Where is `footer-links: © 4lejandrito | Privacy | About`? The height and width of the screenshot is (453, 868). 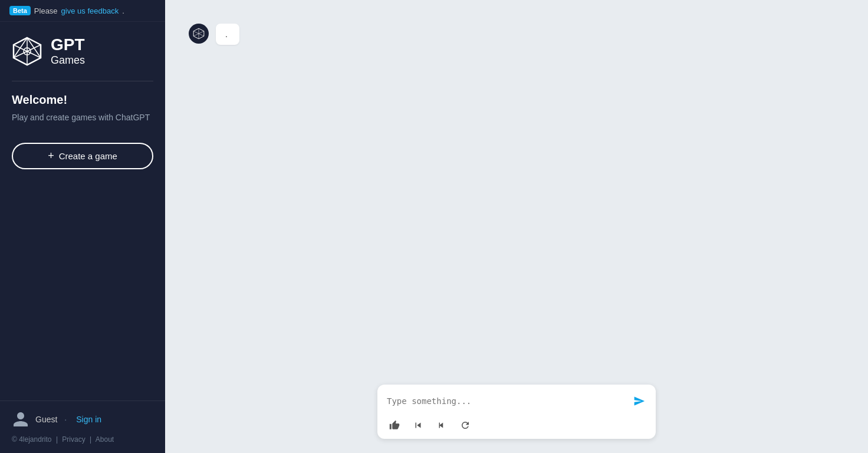
footer-links: © 4lejandrito | Privacy | About is located at coordinates (83, 439).